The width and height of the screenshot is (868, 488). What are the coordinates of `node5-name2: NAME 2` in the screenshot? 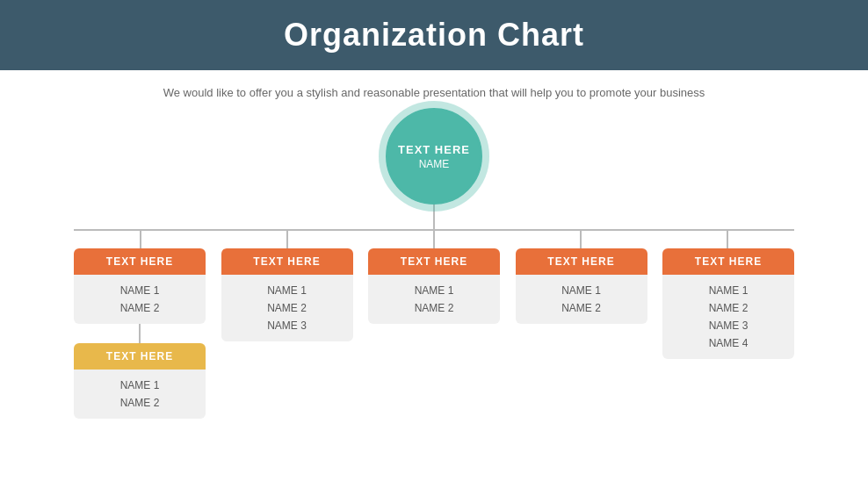 It's located at (728, 308).